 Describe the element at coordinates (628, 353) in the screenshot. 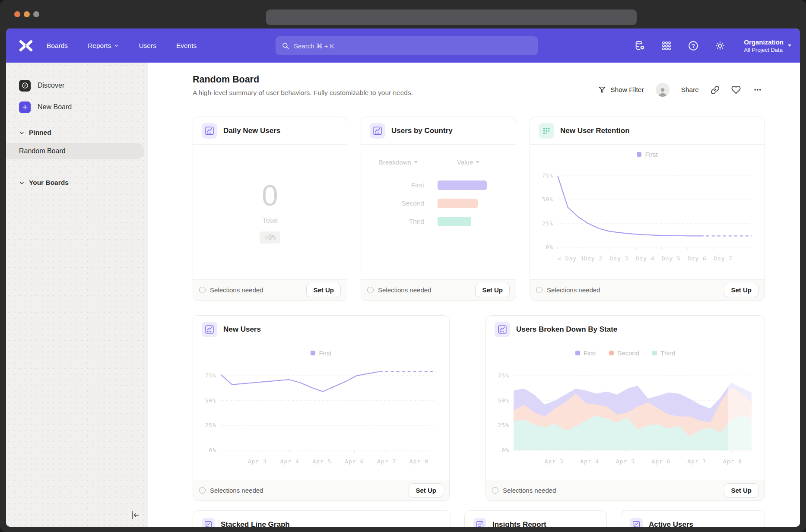

I see `legend-label: Second` at that location.